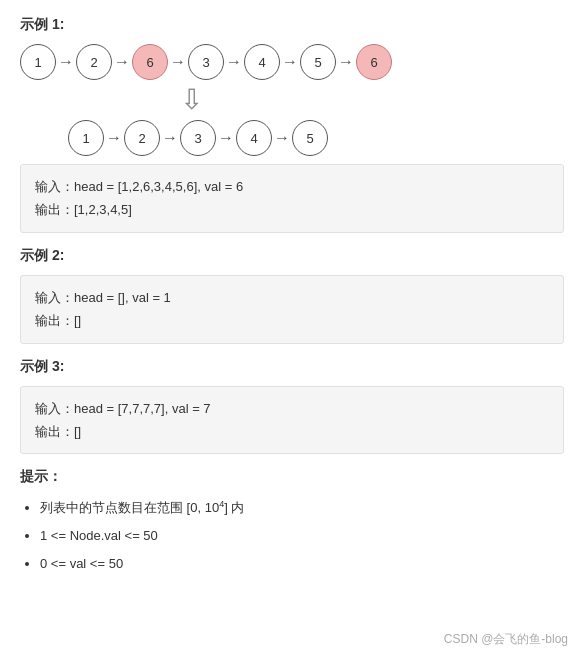  I want to click on example1-block: 输入：head = [1,2,6,3,4,5,6], val = 6 输出：[1…, so click(292, 198).